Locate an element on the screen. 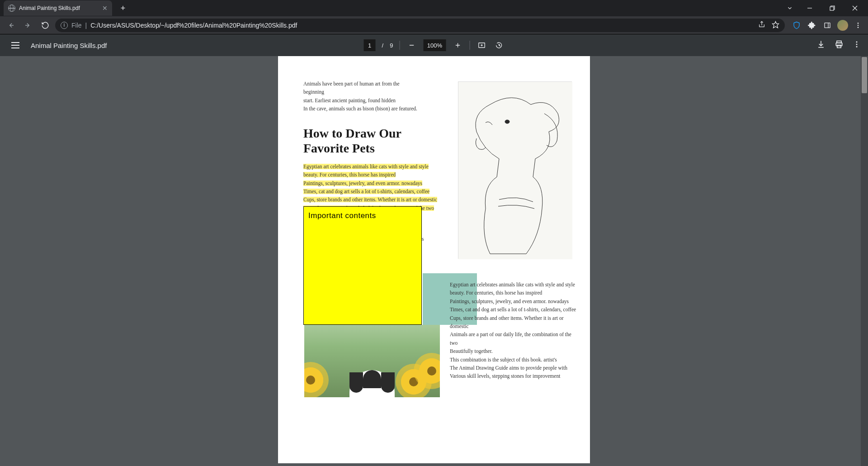  avatar is located at coordinates (843, 25).